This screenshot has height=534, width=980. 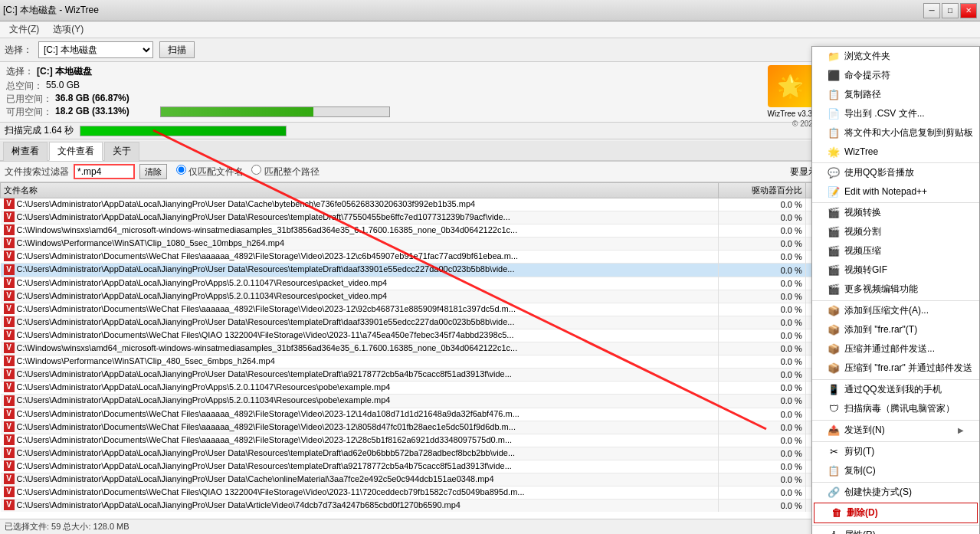 What do you see at coordinates (896, 451) in the screenshot?
I see `cm-item-20: ✂剪切(T)` at bounding box center [896, 451].